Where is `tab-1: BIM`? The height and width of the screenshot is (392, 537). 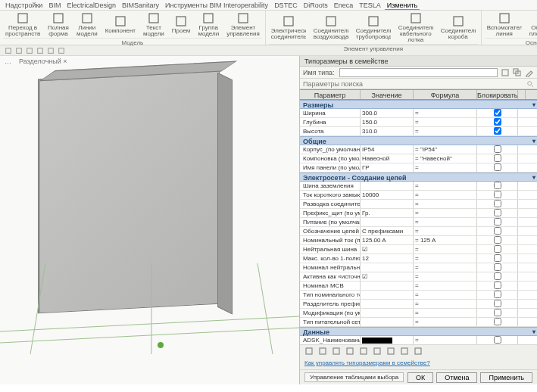
tab-1: BIM is located at coordinates (55, 6).